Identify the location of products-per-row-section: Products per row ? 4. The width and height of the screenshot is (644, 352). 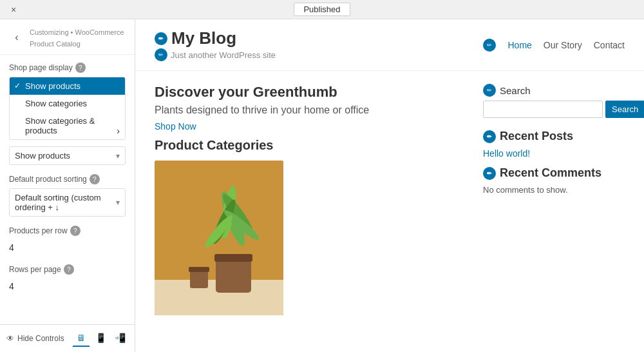
(67, 240).